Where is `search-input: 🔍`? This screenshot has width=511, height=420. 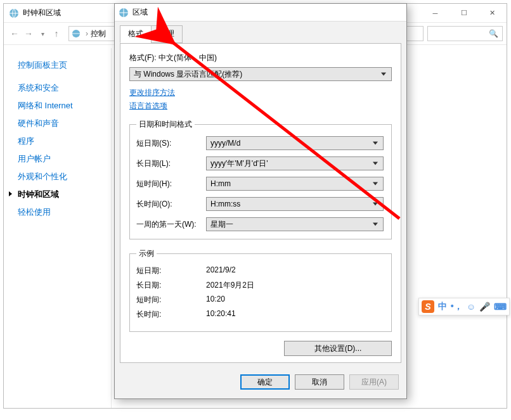 search-input: 🔍 is located at coordinates (465, 34).